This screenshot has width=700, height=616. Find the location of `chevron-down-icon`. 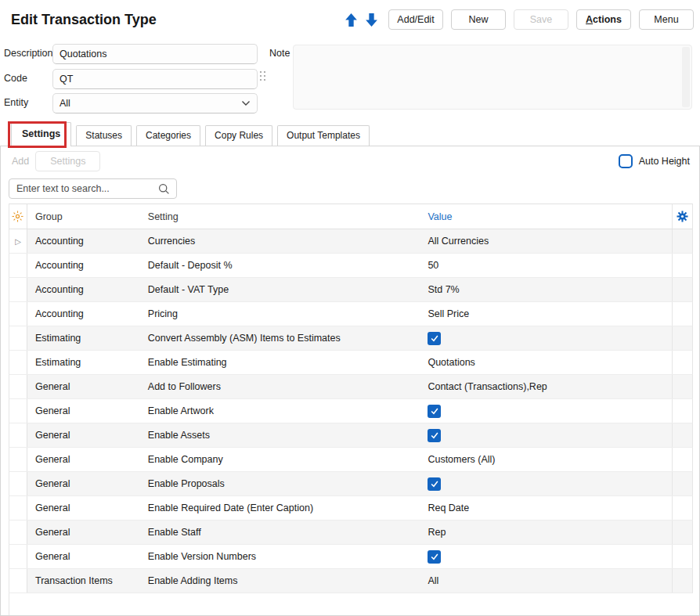

chevron-down-icon is located at coordinates (246, 103).